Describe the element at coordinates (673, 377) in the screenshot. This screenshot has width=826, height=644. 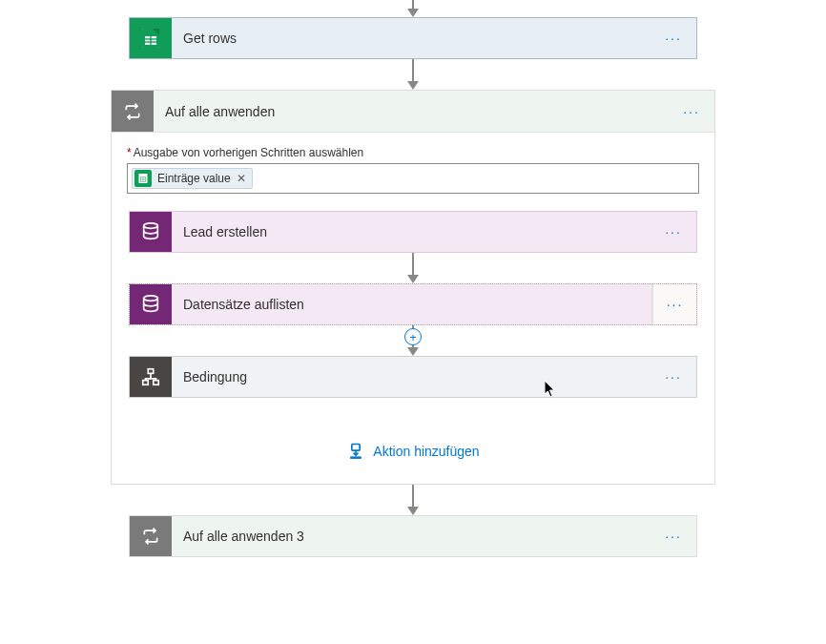
I see `bedingung-menu: ···` at that location.